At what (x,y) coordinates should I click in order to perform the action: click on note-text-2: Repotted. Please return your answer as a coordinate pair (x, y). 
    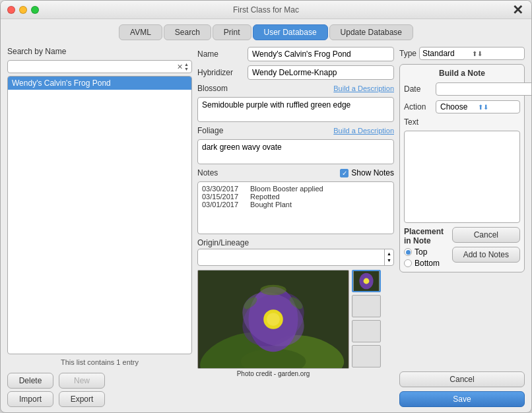
    Looking at the image, I should click on (265, 197).